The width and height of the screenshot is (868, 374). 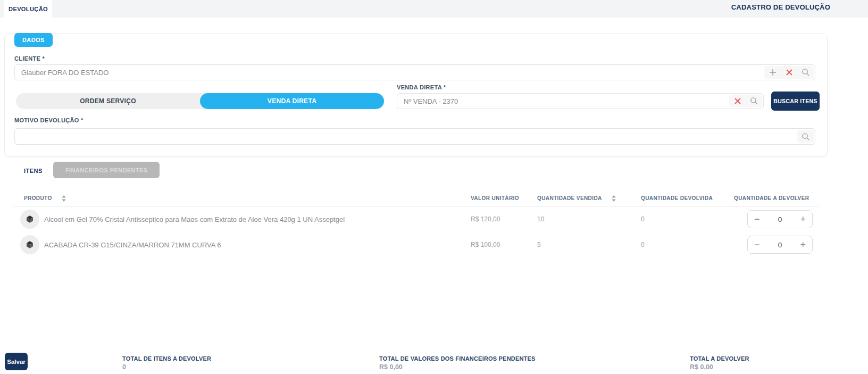 I want to click on motivo-devolucao-input, so click(x=415, y=136).